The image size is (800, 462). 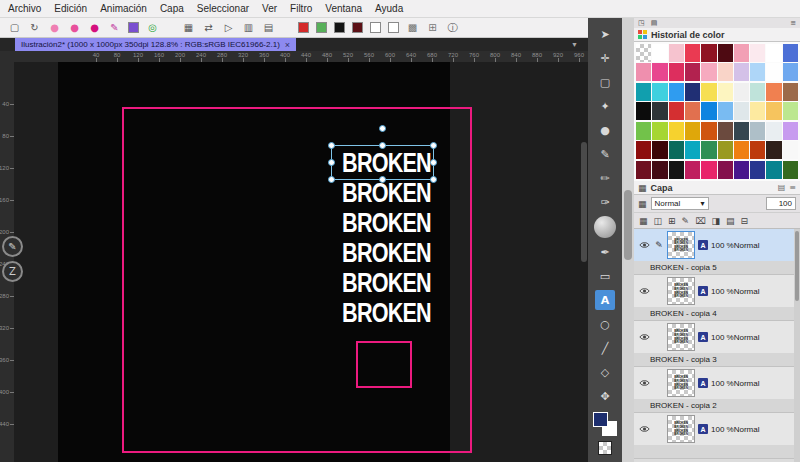 What do you see at coordinates (248, 28) in the screenshot?
I see `onion-skin-icon: ▥` at bounding box center [248, 28].